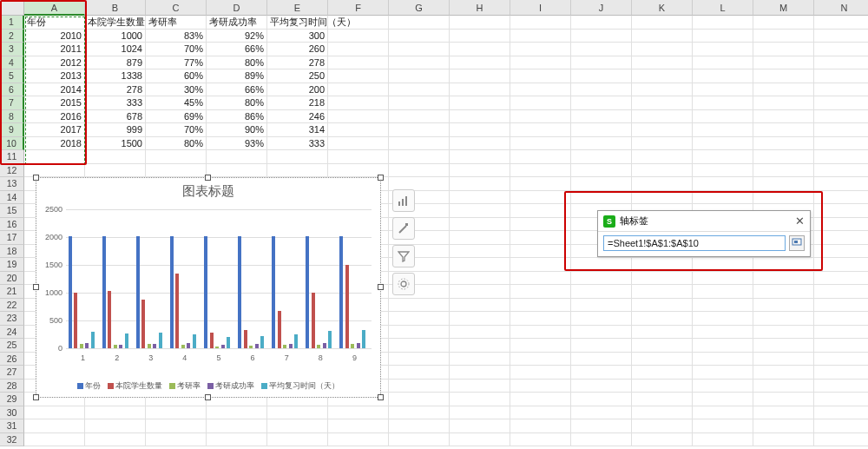 This screenshot has height=449, width=868. I want to click on row-header-7: 7, so click(12, 103).